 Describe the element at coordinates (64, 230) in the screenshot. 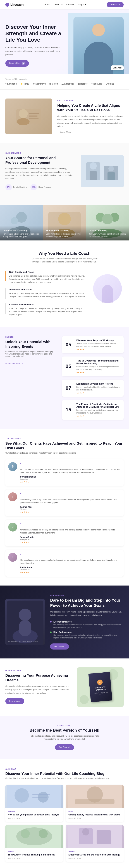

I see `mindfulness-title: Mindfulness Training` at that location.